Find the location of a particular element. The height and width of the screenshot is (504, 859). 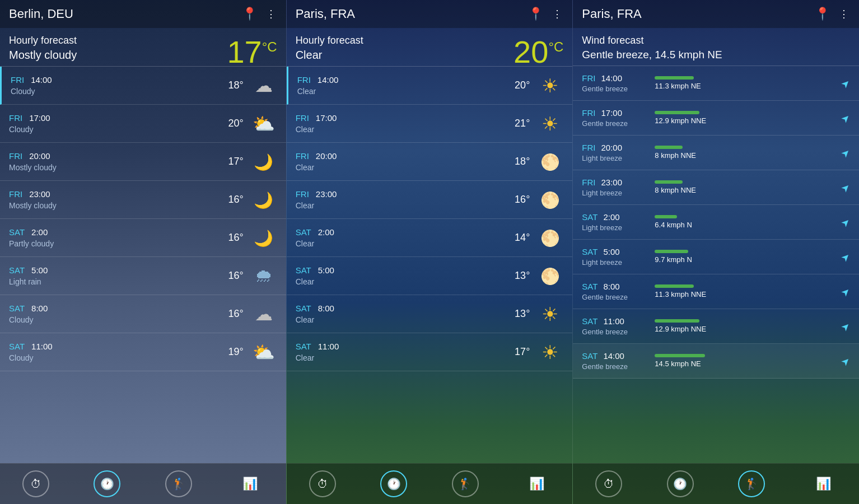

current-temp-berlin: 17°C is located at coordinates (252, 52).